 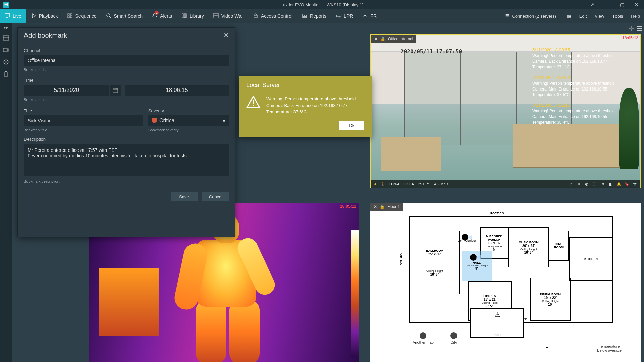 What do you see at coordinates (314, 16) in the screenshot?
I see `tab-reports: Reports` at bounding box center [314, 16].